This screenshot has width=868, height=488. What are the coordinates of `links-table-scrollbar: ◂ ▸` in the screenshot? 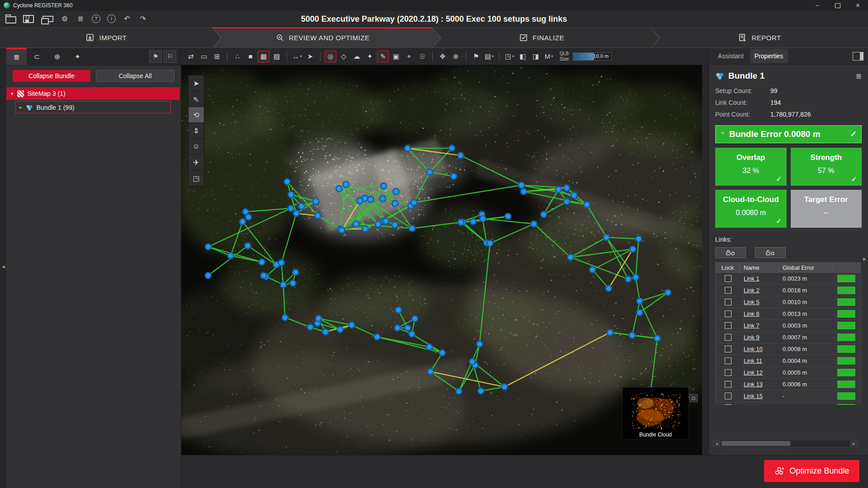 It's located at (785, 444).